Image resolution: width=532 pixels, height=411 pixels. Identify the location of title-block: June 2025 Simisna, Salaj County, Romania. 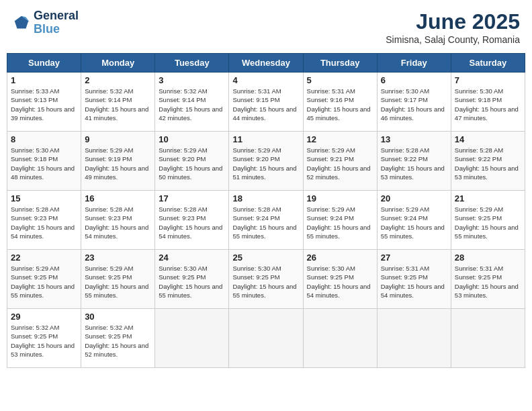
(453, 27).